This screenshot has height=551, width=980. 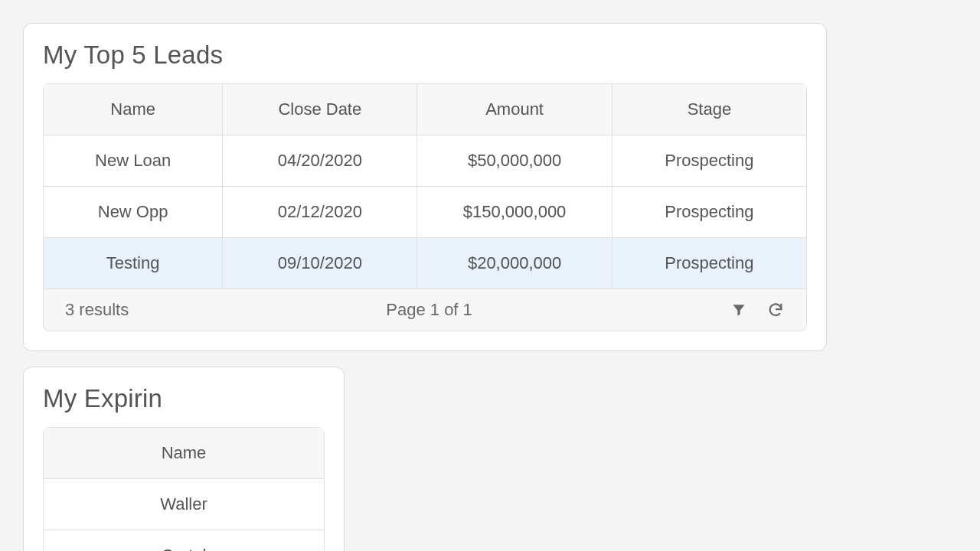 What do you see at coordinates (429, 310) in the screenshot?
I see `leads-page-indicator: Page 1 of 1` at bounding box center [429, 310].